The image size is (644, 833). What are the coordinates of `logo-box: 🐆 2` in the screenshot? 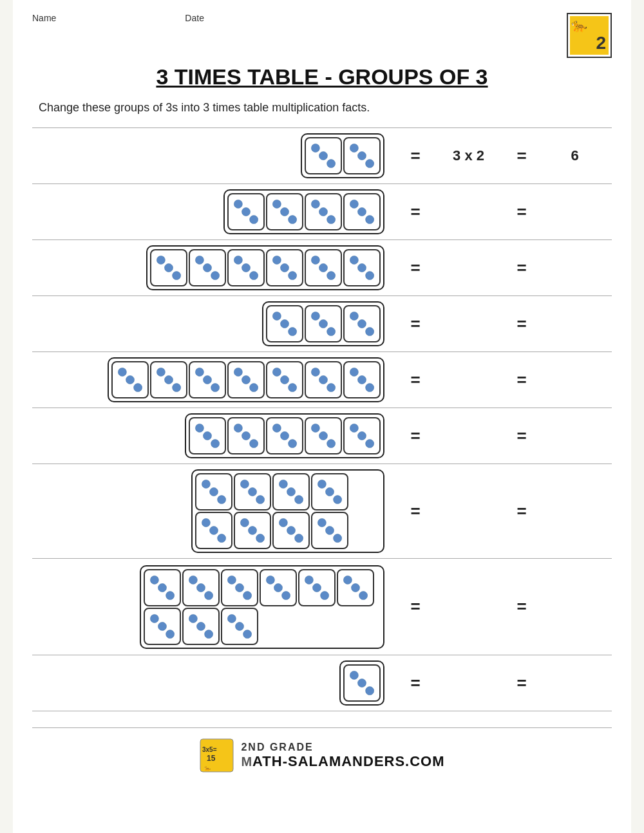 It's located at (589, 35).